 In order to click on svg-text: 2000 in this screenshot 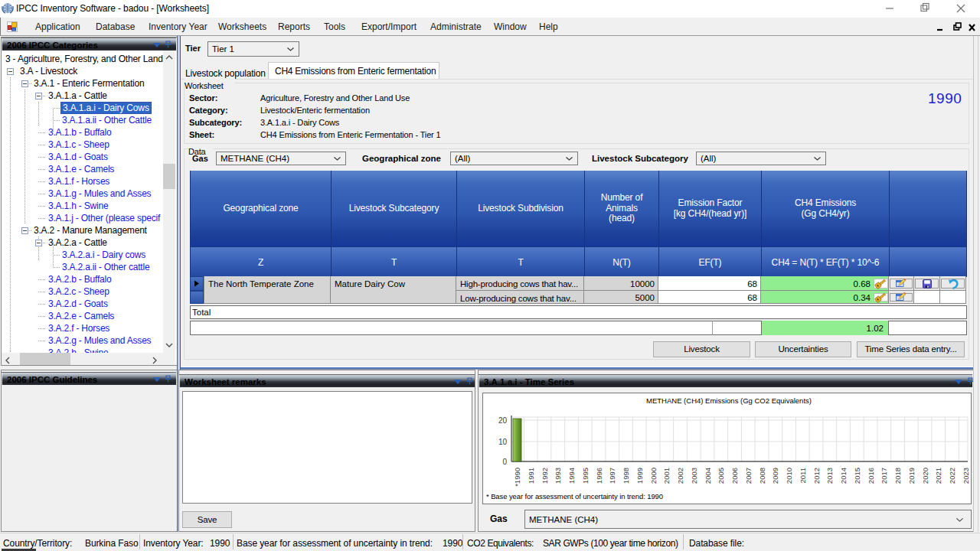, I will do `click(654, 476)`.